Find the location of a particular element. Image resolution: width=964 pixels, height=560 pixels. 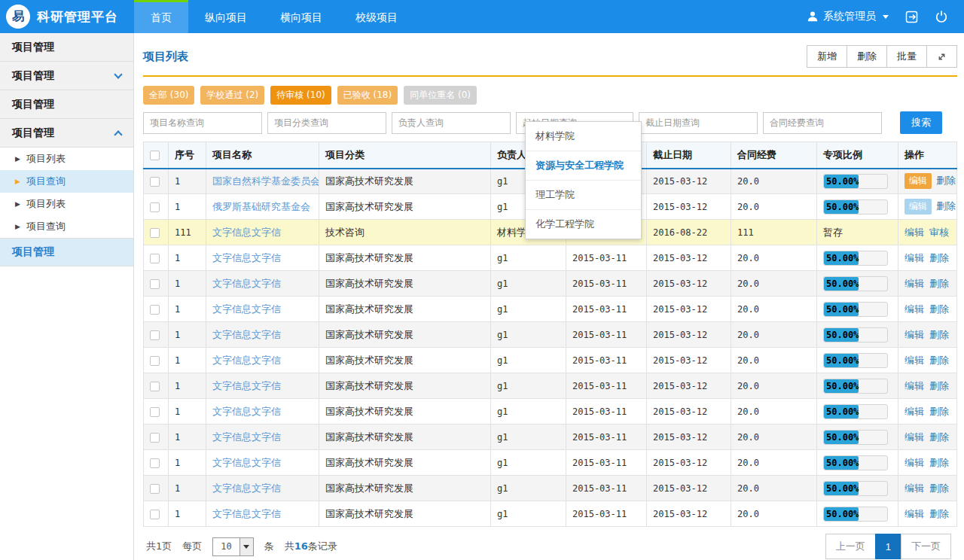

top-nav-item: 校级项目 is located at coordinates (377, 17).